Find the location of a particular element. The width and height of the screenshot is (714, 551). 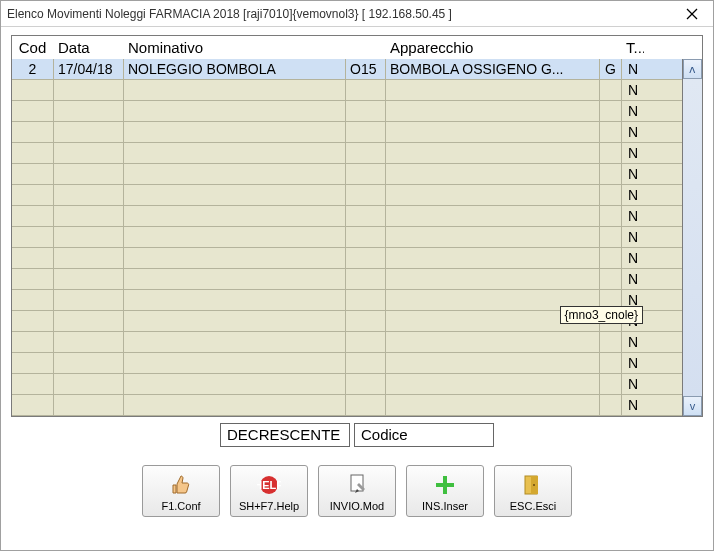

titlebar: Elenco Movimenti Noleggi FARMACIA 2018 [… is located at coordinates (357, 14).